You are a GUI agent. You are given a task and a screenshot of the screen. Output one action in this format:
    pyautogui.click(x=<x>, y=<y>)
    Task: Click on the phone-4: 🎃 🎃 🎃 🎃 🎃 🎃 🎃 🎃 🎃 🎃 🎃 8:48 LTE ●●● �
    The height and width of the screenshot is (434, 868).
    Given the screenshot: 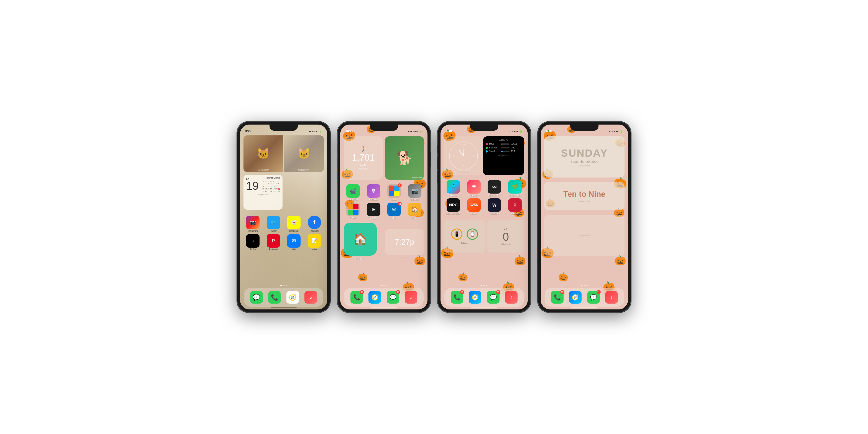 What is the action you would take?
    pyautogui.click(x=584, y=217)
    